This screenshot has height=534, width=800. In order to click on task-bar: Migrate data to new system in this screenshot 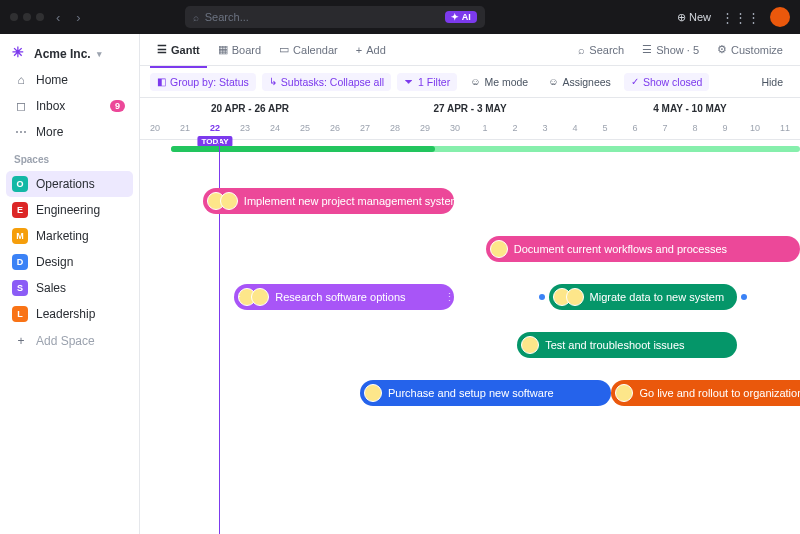, I will do `click(644, 297)`.